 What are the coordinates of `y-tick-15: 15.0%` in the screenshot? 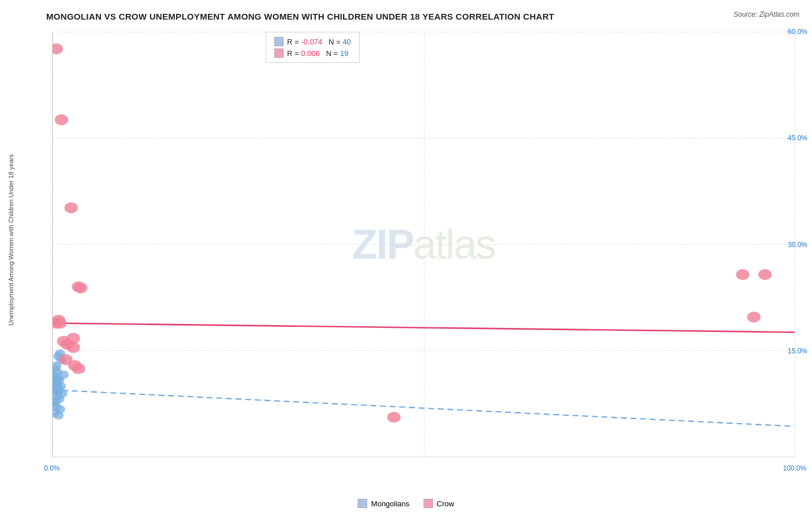 It's located at (798, 351).